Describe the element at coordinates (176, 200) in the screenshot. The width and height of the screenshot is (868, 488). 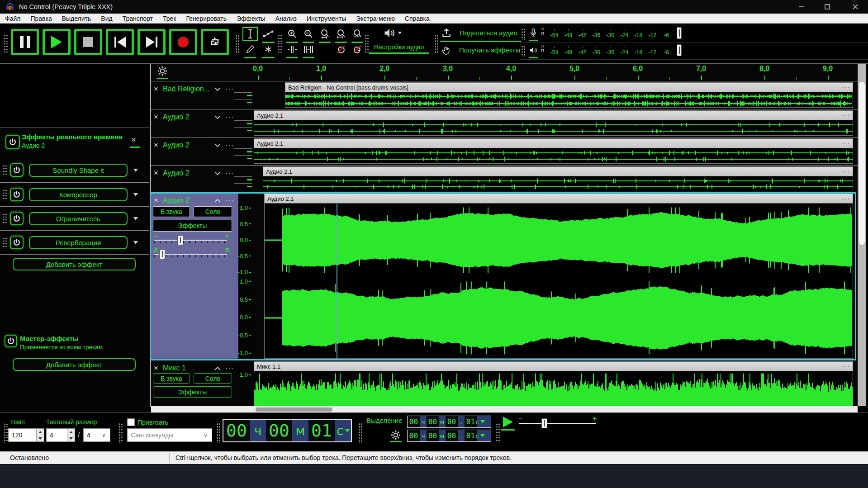
I see `track-name: Аудио 2` at that location.